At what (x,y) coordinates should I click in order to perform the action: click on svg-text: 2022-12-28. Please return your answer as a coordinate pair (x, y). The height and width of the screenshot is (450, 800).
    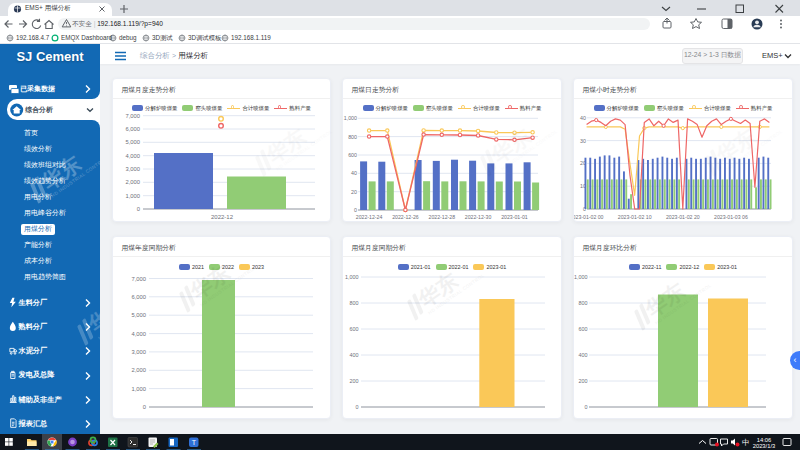
    Looking at the image, I should click on (442, 217).